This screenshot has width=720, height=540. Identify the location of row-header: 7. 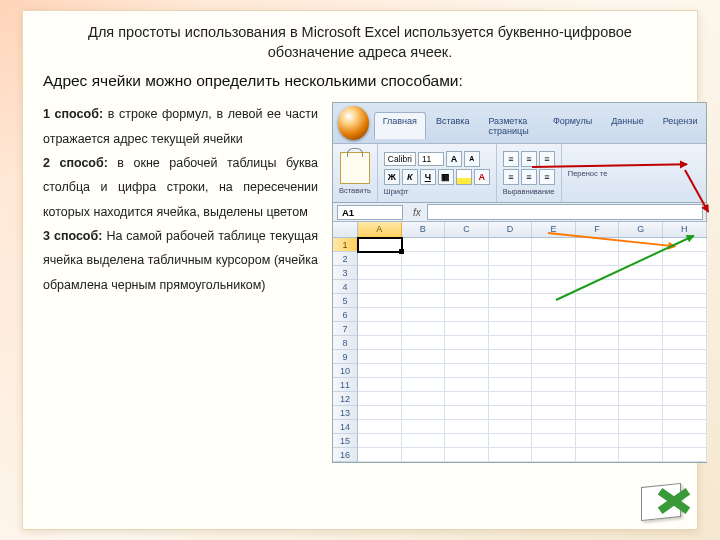
(346, 329).